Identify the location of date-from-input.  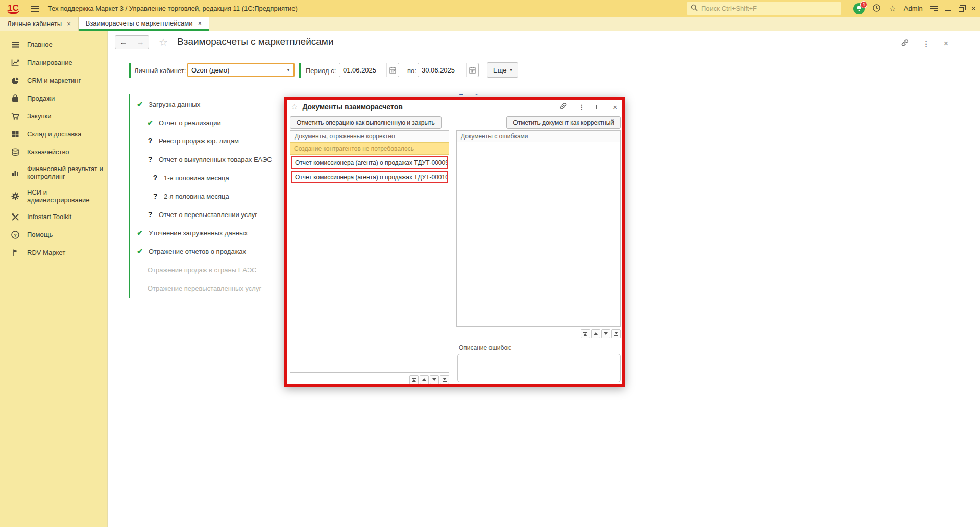
(361, 70).